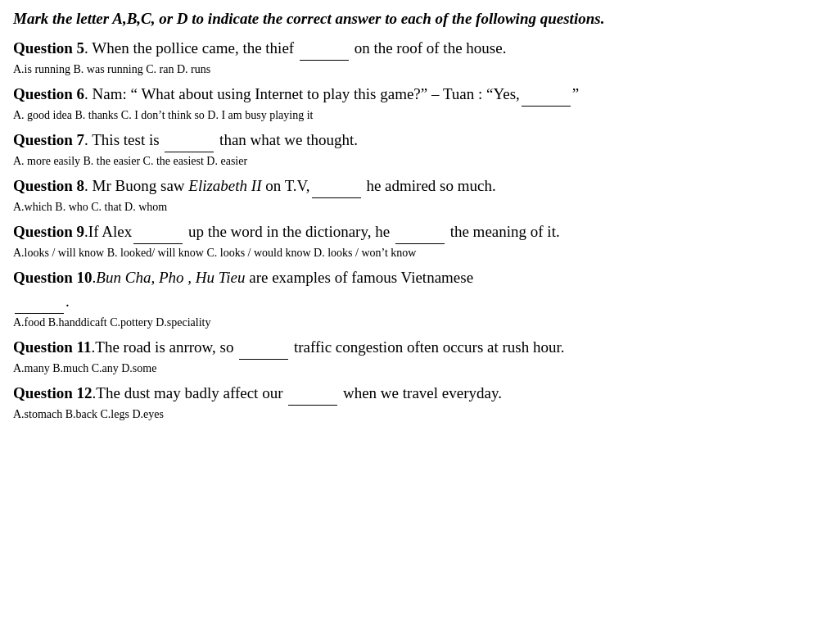 The image size is (840, 644). Describe the element at coordinates (165, 347) in the screenshot. I see `q11-before: .The road is anrrow, so` at that location.